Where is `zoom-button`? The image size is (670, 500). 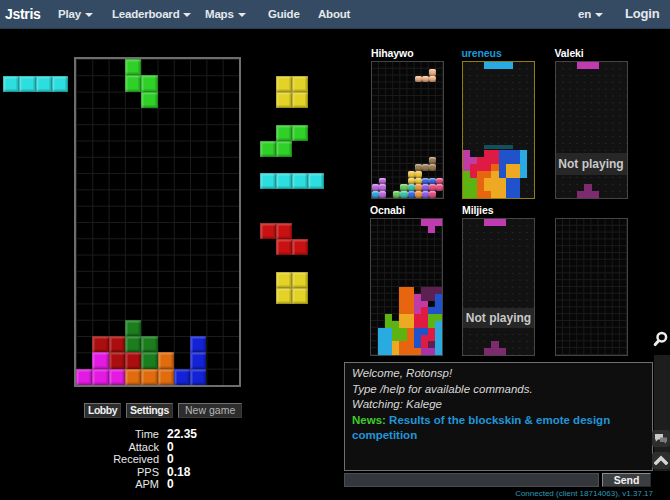 zoom-button is located at coordinates (660, 339).